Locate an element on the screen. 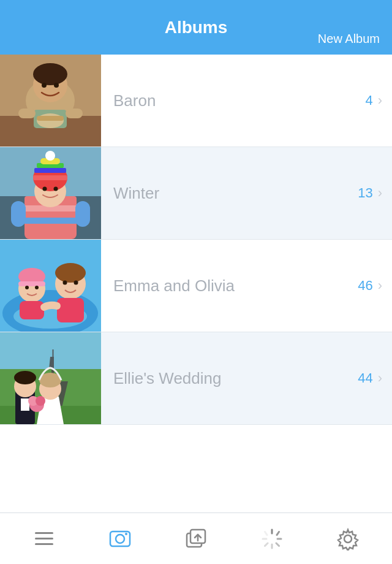 This screenshot has width=392, height=564. album-info-winter: Winter 13 › is located at coordinates (246, 194).